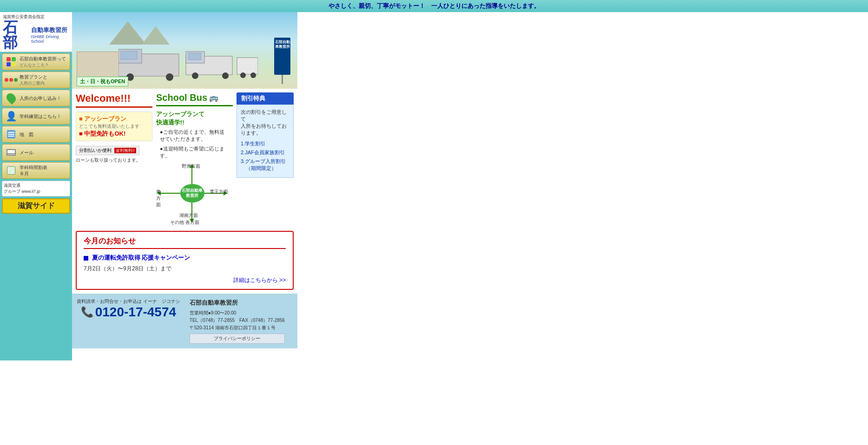 The image size is (868, 445). What do you see at coordinates (265, 98) in the screenshot?
I see `discount-title: 割引特典` at bounding box center [265, 98].